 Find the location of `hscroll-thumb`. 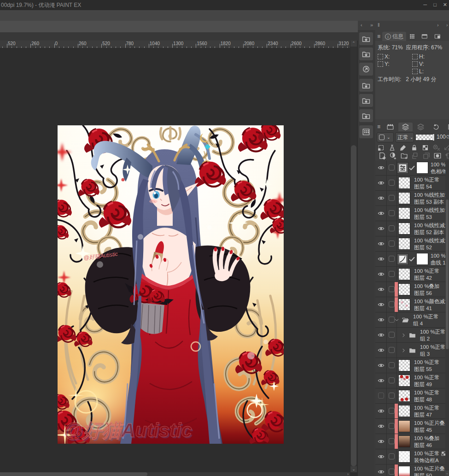

hscroll-thumb is located at coordinates (74, 474).